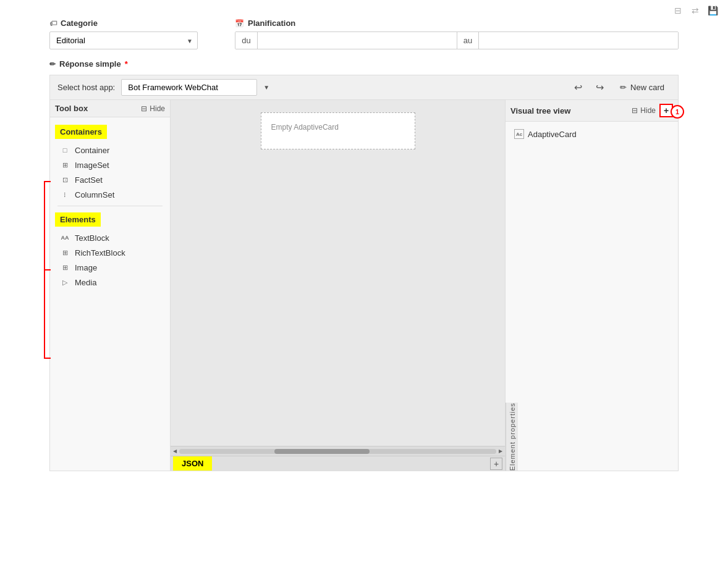 The image size is (728, 570). I want to click on split-icon: ⇄, so click(695, 10).